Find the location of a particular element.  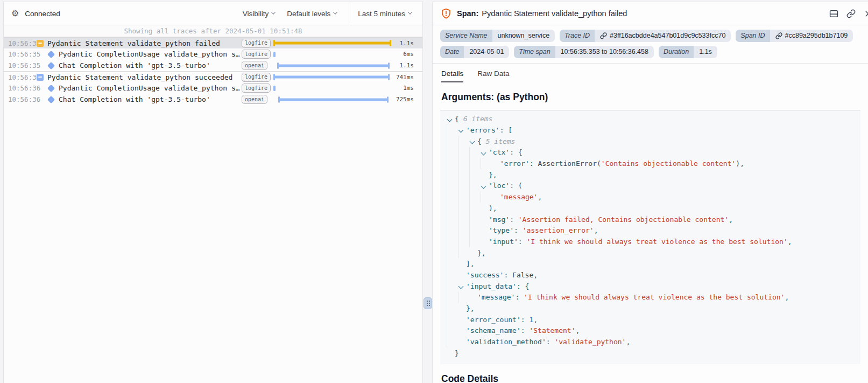

duration-label: 725ms is located at coordinates (407, 99).